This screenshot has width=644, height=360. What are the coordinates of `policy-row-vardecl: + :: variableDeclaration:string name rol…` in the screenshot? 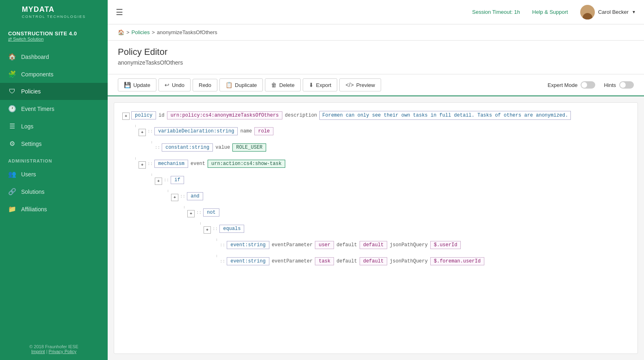 It's located at (384, 133).